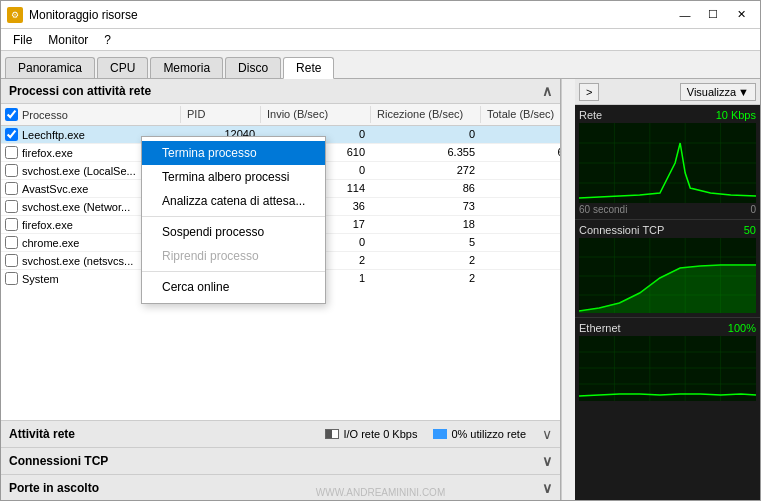 The height and width of the screenshot is (501, 761). I want to click on process-name: System, so click(40, 279).